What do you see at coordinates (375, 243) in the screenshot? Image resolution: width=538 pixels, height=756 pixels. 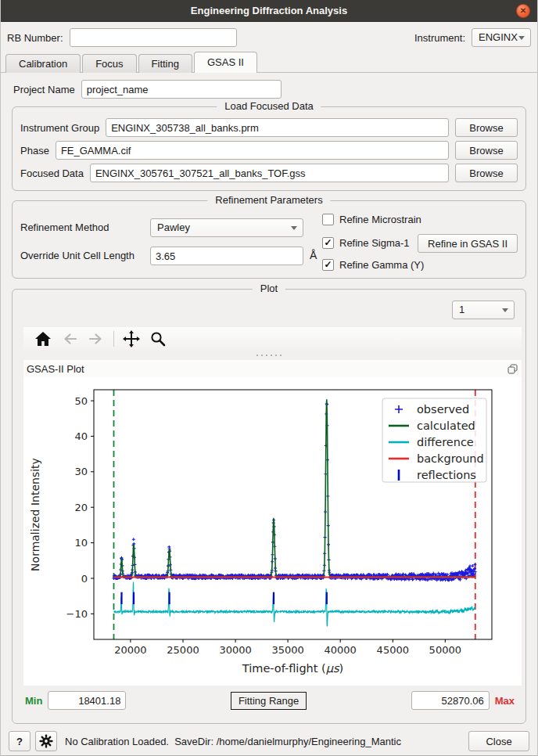 I see `refine-sigma-1-label: Refine Sigma-1` at bounding box center [375, 243].